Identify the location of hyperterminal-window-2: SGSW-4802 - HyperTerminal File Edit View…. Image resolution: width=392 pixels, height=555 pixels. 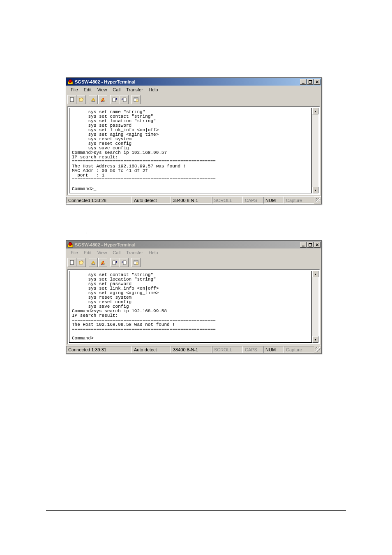
(194, 297).